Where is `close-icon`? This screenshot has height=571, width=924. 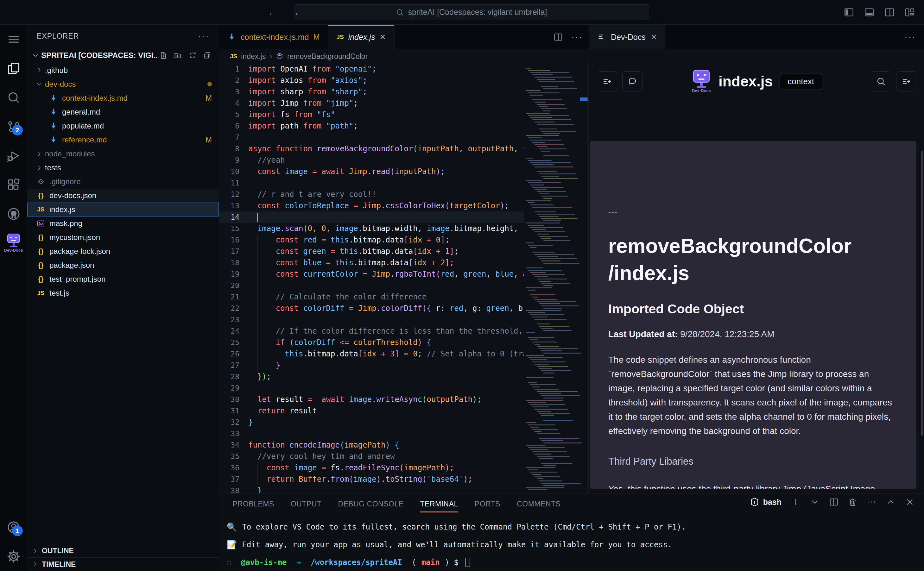 close-icon is located at coordinates (910, 502).